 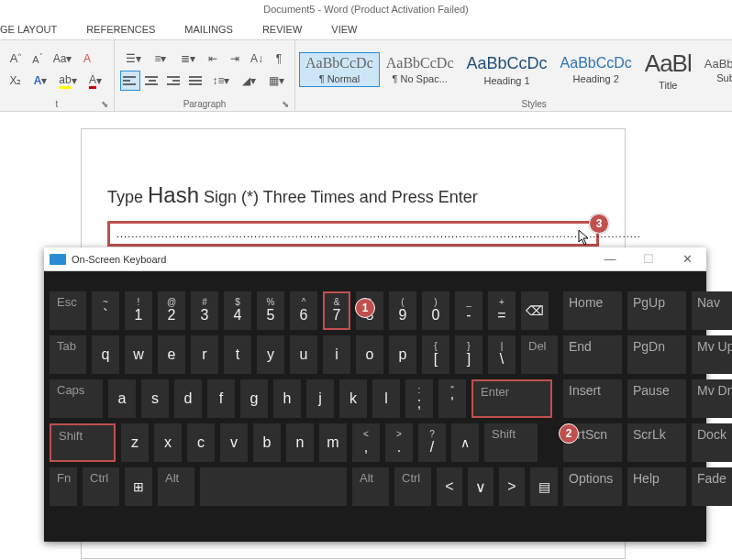 I want to click on key-pgup: PgUp, so click(x=657, y=311).